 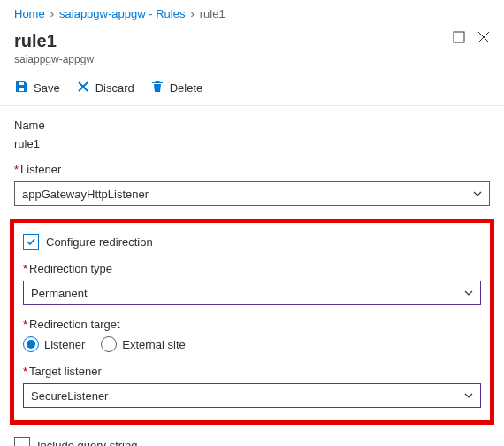 What do you see at coordinates (177, 88) in the screenshot?
I see `delete-button: Delete` at bounding box center [177, 88].